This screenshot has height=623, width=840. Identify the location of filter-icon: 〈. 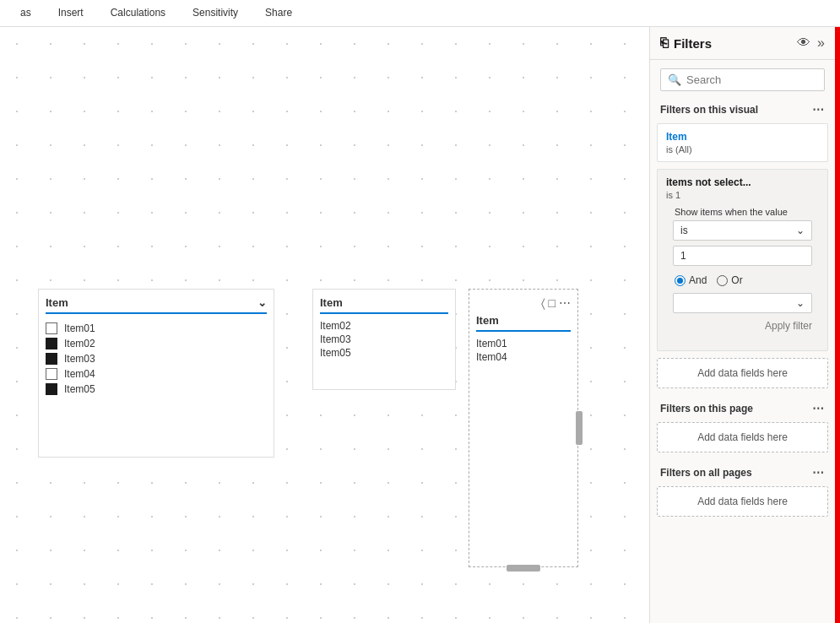
(544, 304).